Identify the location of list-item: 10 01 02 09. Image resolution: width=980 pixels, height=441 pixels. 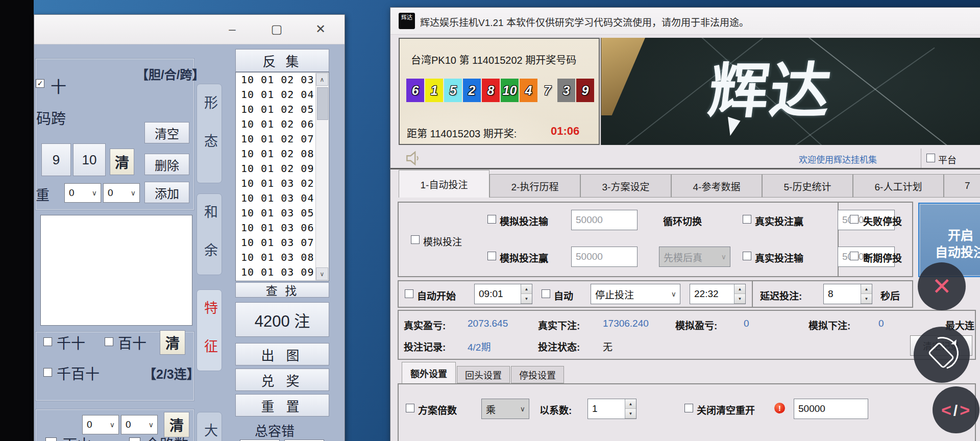
(282, 168).